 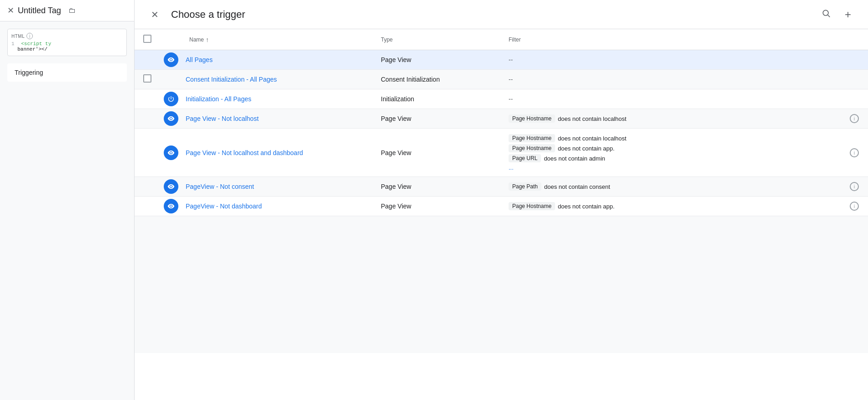 What do you see at coordinates (511, 168) in the screenshot?
I see `filter-more-link: ...` at bounding box center [511, 168].